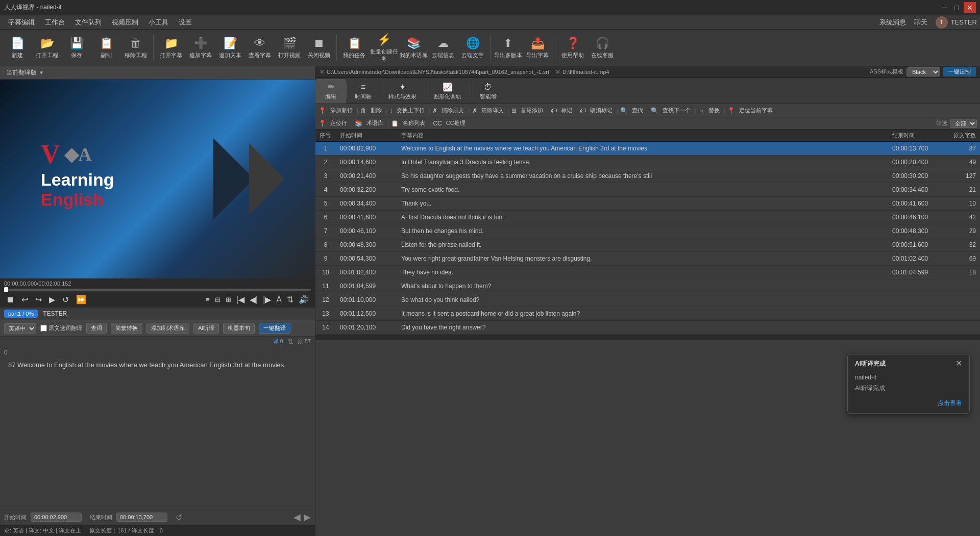  Describe the element at coordinates (648, 162) in the screenshot. I see `table-row: 200:00:14,600In Hotel Transylvania 3 Dra…` at that location.